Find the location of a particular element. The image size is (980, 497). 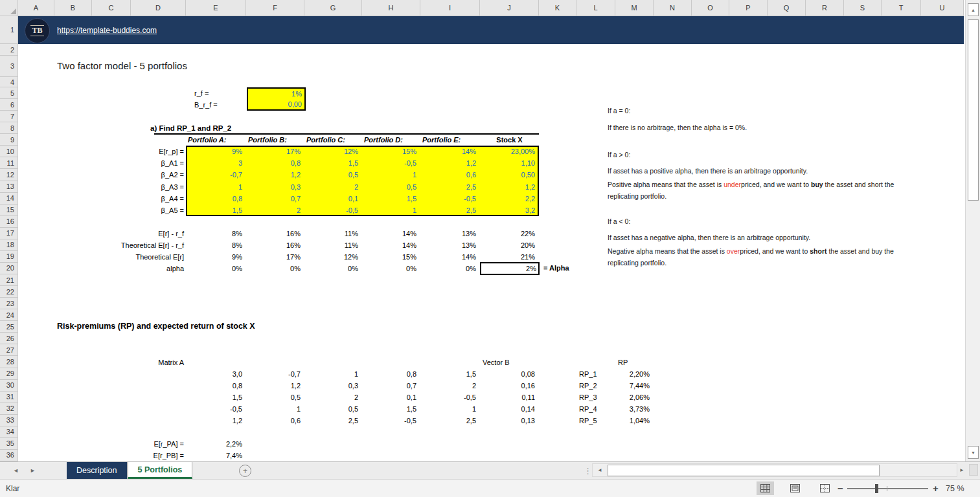

brf-value: 0,00 is located at coordinates (276, 104).